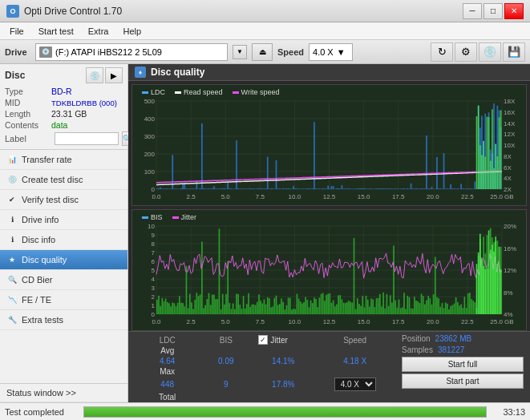  I want to click on start-part-button: Start part, so click(463, 382).